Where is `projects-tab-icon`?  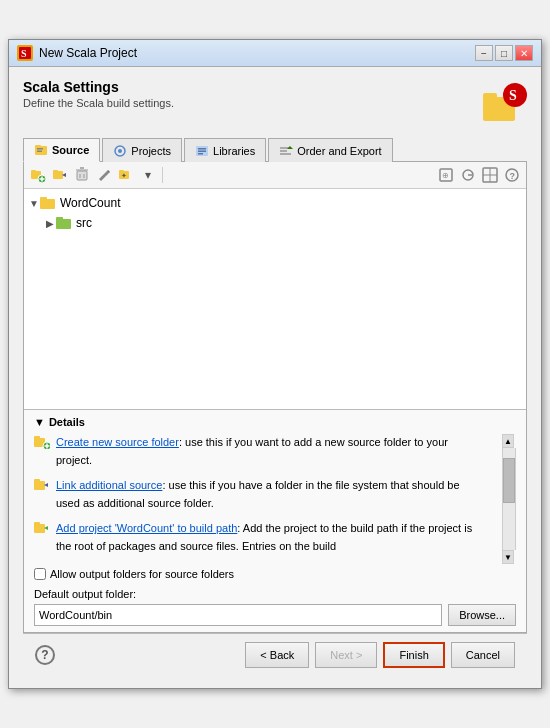
projects-tab-icon is located at coordinates (120, 151).